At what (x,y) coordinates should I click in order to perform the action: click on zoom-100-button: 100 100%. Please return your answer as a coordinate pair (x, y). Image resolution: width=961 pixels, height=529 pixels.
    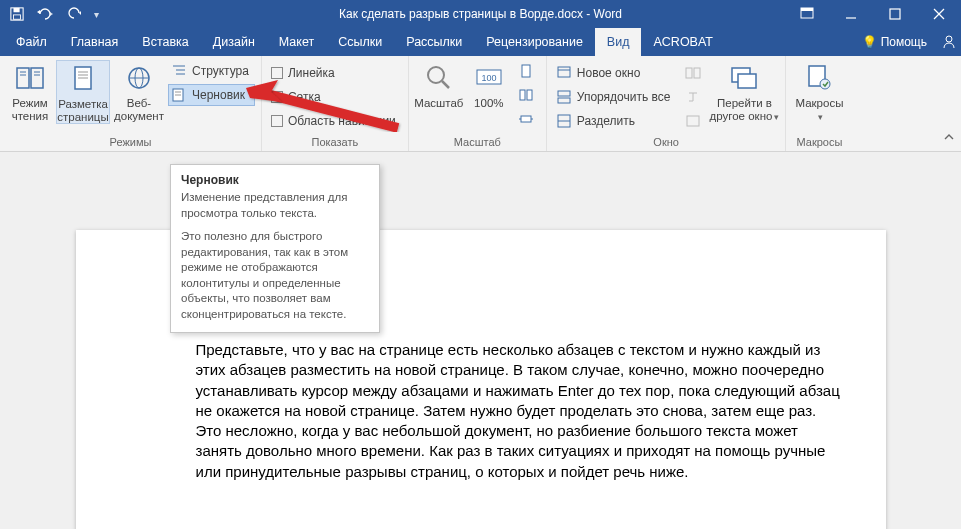
    Looking at the image, I should click on (489, 85).